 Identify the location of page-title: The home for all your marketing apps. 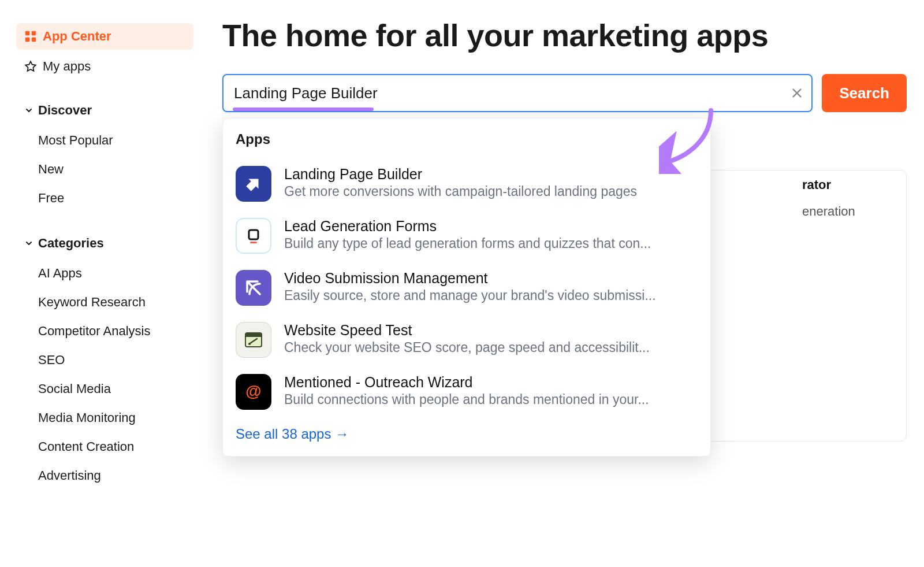
(565, 35).